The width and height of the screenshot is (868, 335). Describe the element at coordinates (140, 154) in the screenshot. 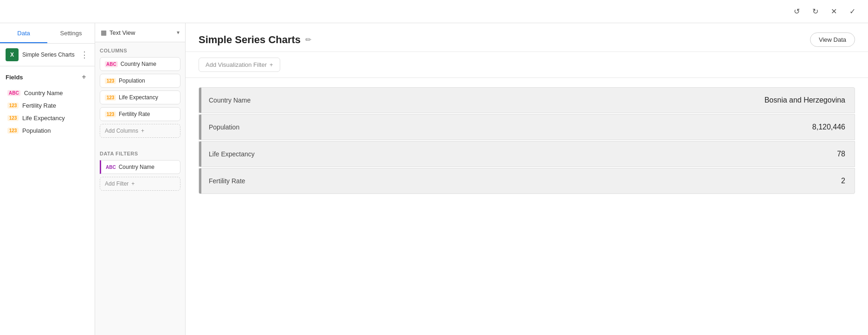

I see `filters-label: DATA FILTERS` at that location.